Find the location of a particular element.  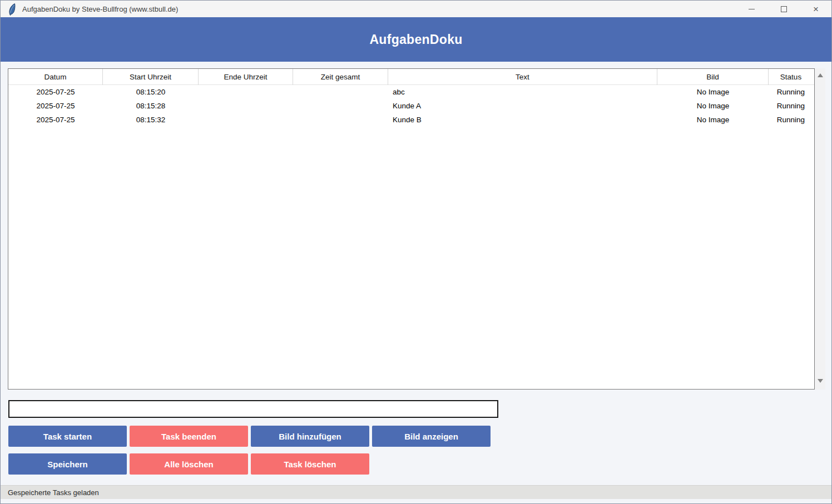

cell-start: 08:15:20 is located at coordinates (151, 92).